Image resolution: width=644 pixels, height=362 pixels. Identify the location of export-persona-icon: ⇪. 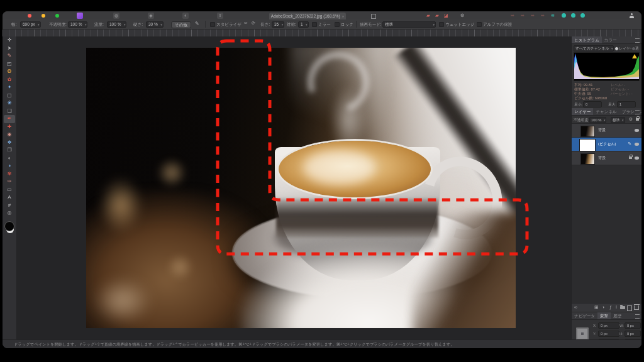
(220, 16).